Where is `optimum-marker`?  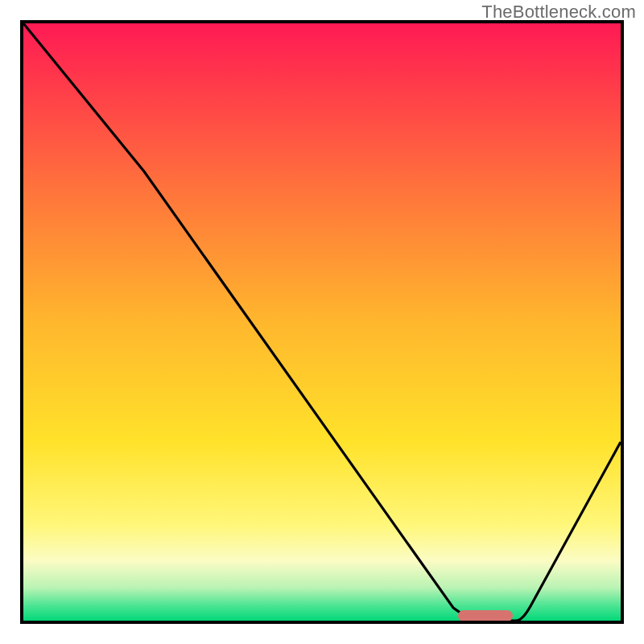
optimum-marker is located at coordinates (485, 616).